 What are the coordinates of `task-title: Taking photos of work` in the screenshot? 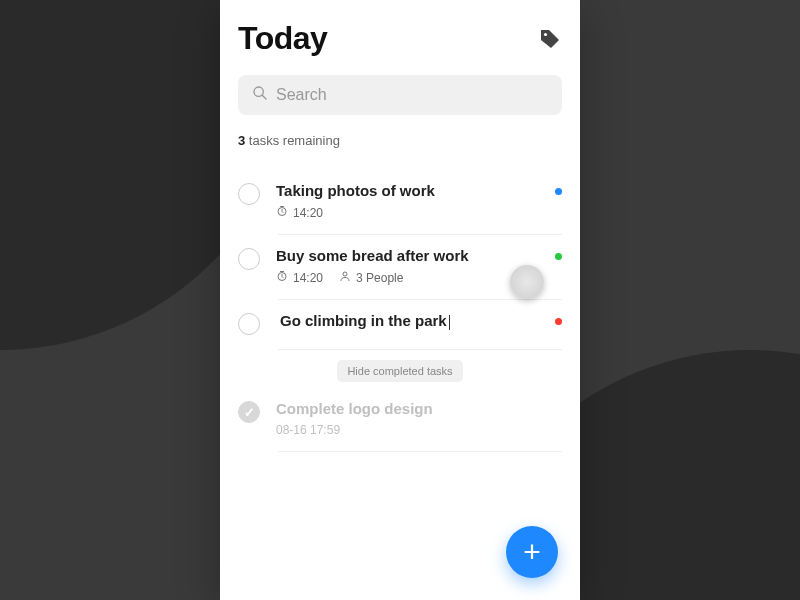 It's located at (419, 190).